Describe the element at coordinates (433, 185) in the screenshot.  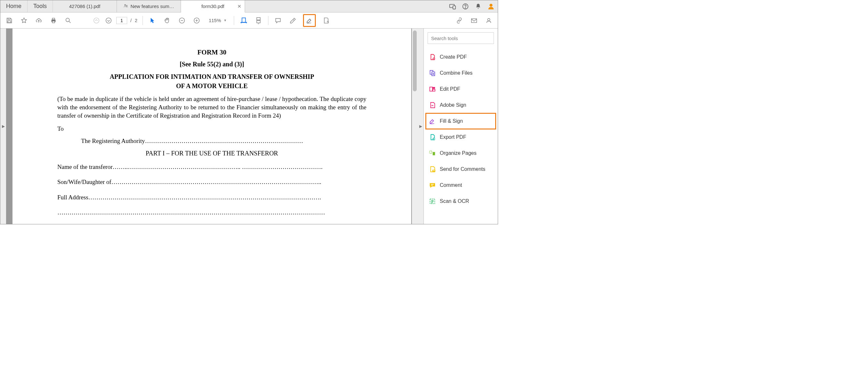
I see `comment-tool-icon` at that location.